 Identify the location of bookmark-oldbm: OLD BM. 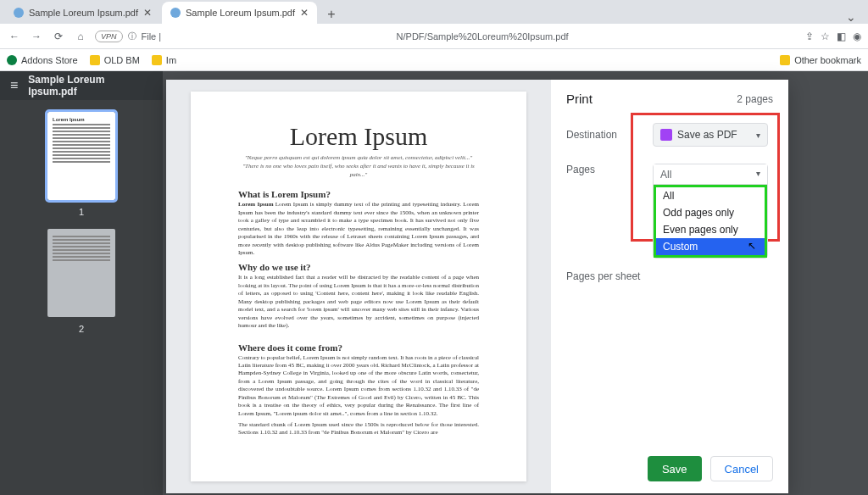
(115, 60).